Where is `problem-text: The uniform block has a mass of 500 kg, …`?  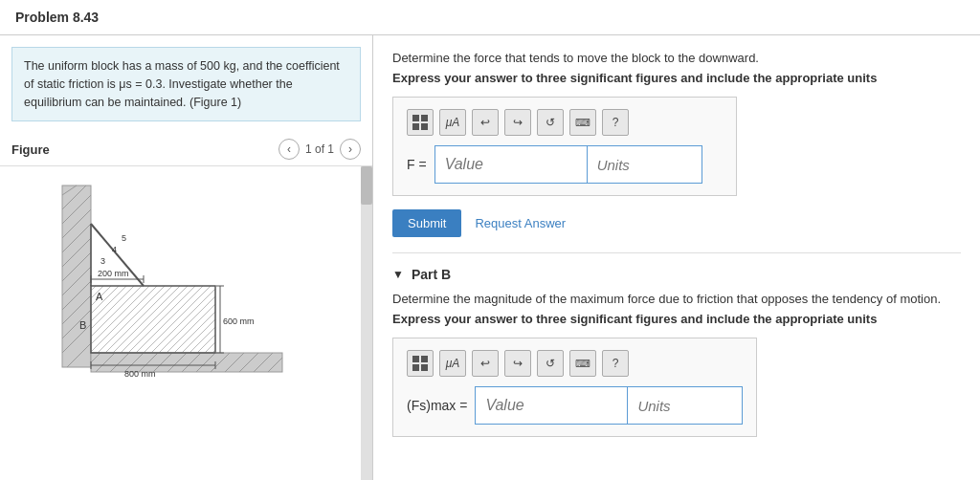 problem-text: The uniform block has a mass of 500 kg, … is located at coordinates (186, 84).